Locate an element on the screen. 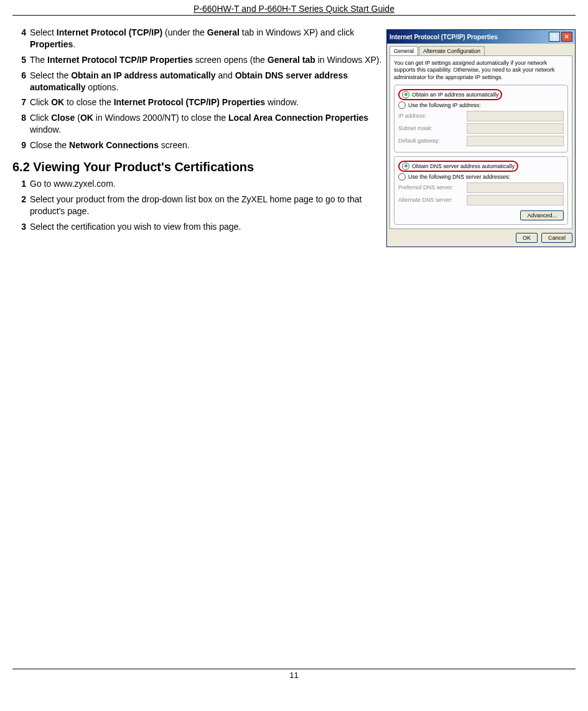  step-item: 8Click Close (OK in Windows 2000/NT) to … is located at coordinates (199, 124).